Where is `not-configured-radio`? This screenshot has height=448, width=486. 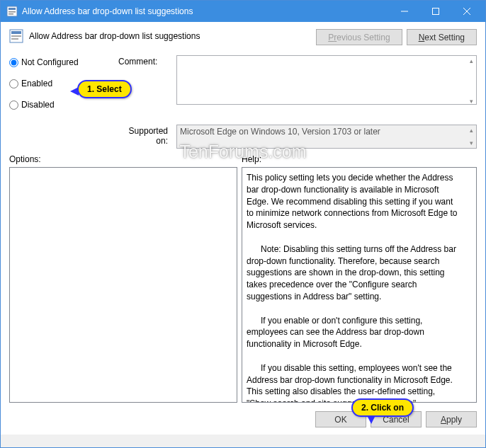
not-configured-radio is located at coordinates (14, 62).